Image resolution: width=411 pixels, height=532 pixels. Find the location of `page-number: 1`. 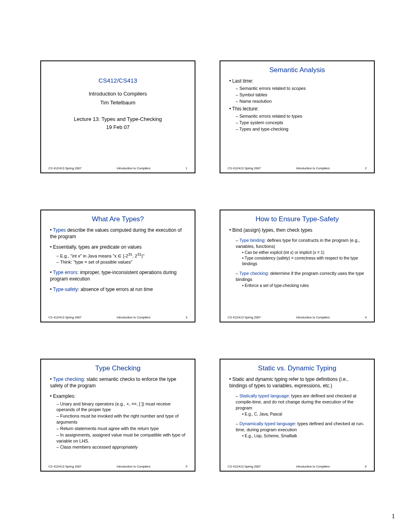

page-number: 1 is located at coordinates (393, 516).